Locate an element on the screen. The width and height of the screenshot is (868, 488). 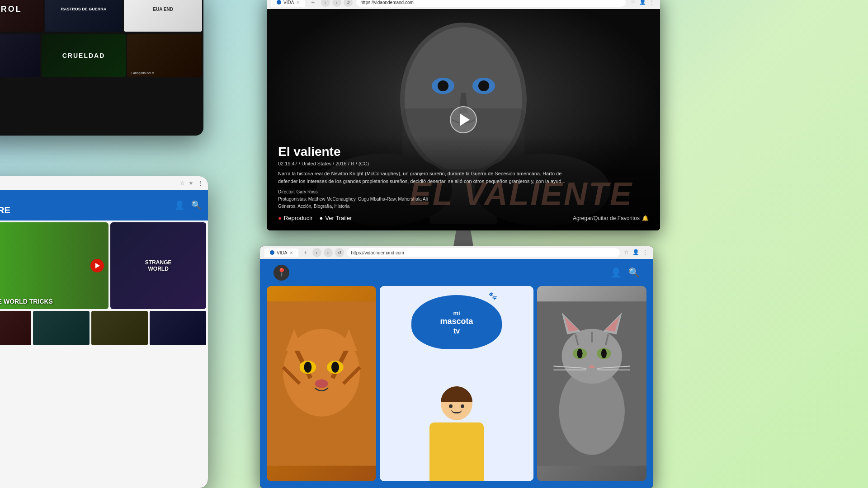
back-button-br: ‹ is located at coordinates (317, 253).